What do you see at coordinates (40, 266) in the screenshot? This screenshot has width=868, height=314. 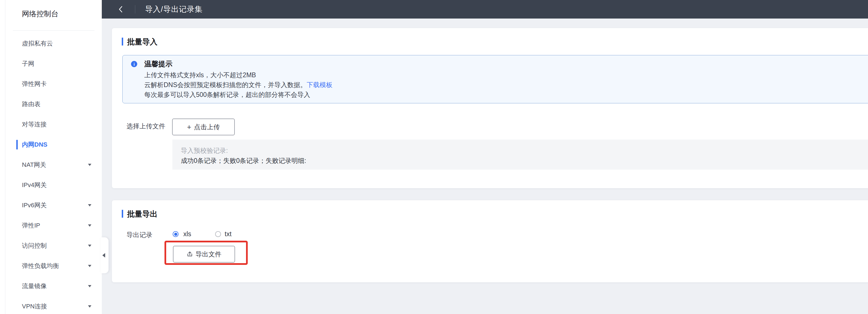 I see `sidebar-item-label: 弹性负载均衡` at bounding box center [40, 266].